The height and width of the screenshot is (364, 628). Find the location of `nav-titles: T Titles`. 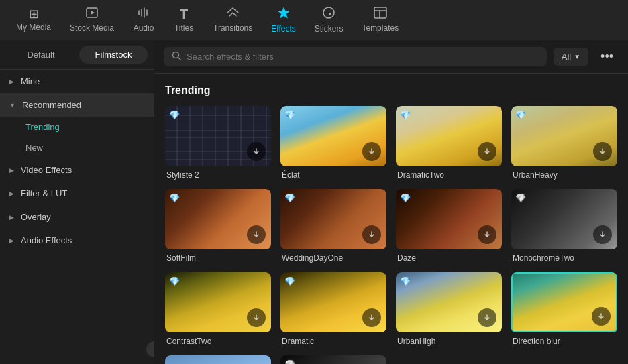

nav-titles: T Titles is located at coordinates (184, 20).